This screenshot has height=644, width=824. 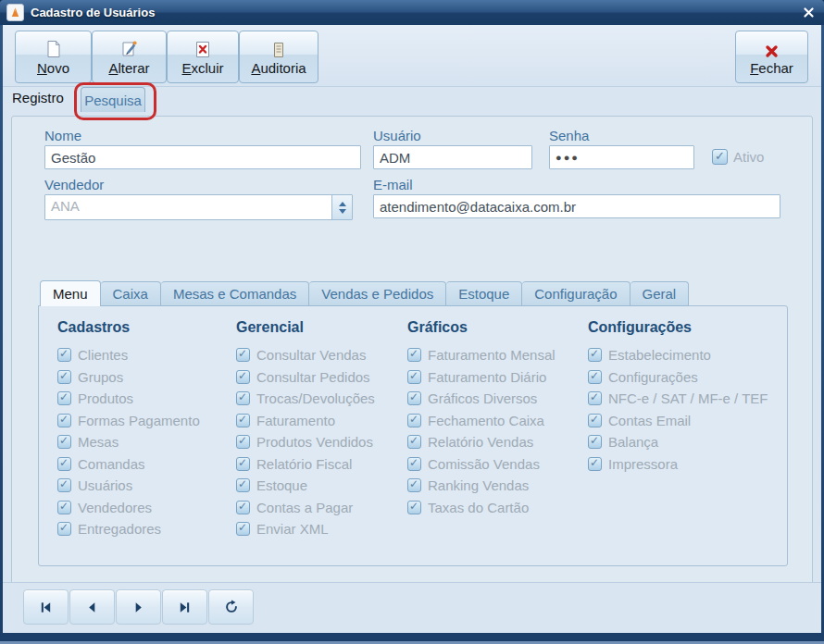 What do you see at coordinates (481, 421) in the screenshot?
I see `permission-checkbox-item: Fechamento Caixa` at bounding box center [481, 421].